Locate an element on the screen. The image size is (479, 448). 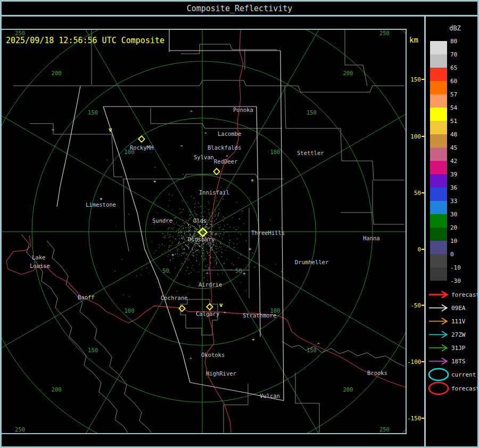
colorbar-value-label: 48 is located at coordinates (453, 134).